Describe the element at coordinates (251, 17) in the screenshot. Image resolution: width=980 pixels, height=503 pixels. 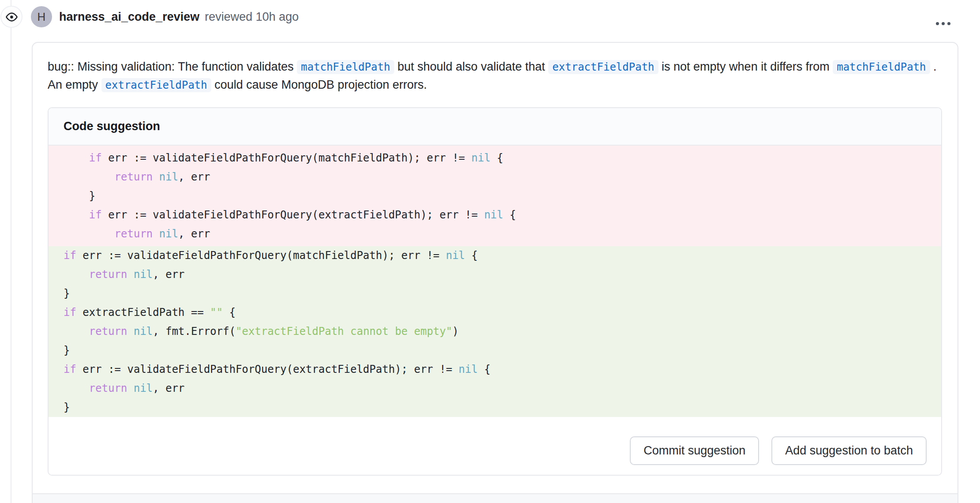
I see `review-meta: reviewed 10h ago` at that location.